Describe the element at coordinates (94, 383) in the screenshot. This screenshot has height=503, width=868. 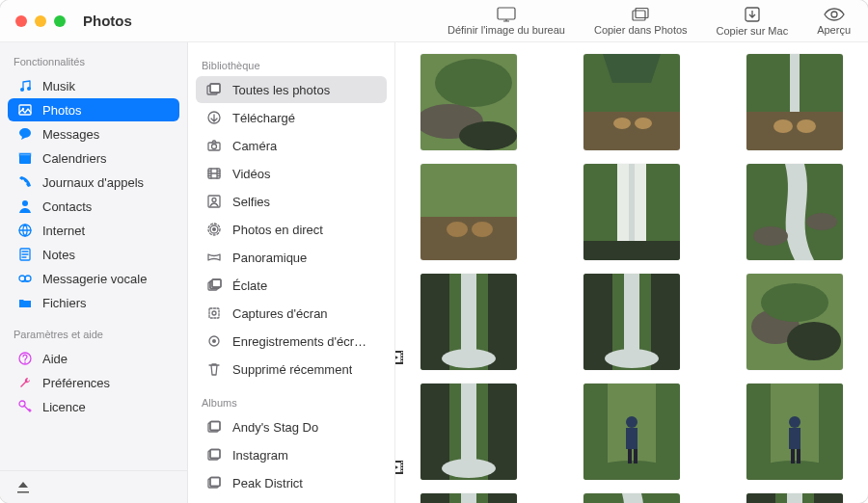
I see `nav-prefs: Préférences` at that location.